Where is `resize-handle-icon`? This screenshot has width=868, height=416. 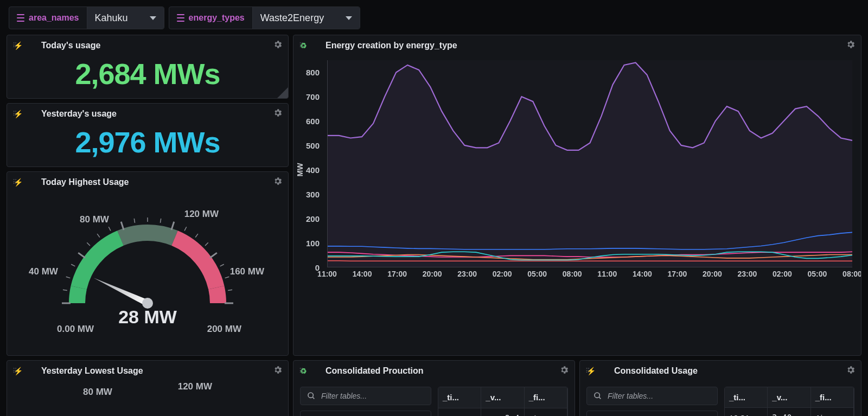 resize-handle-icon is located at coordinates (283, 93).